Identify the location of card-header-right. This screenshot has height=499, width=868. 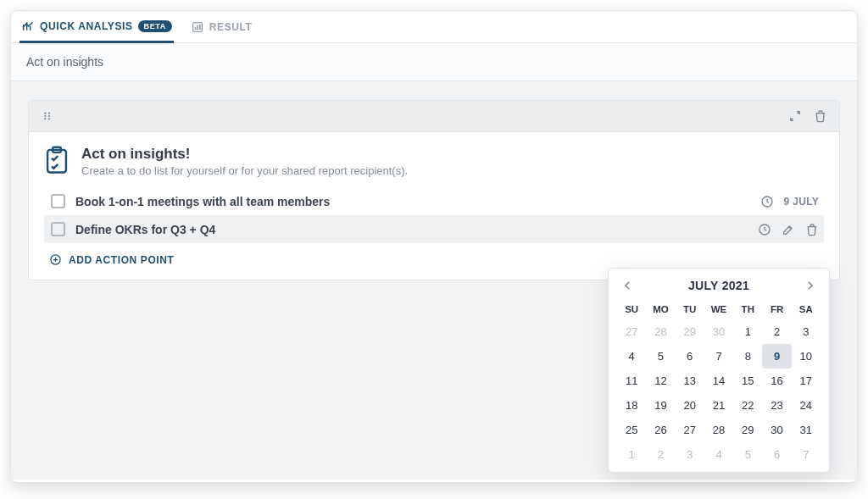
(808, 116).